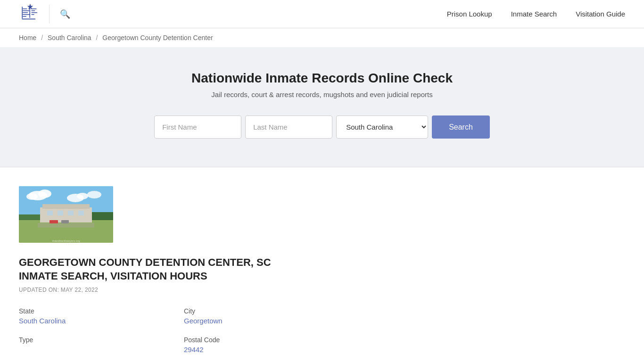 This screenshot has width=644, height=362. What do you see at coordinates (30, 14) in the screenshot?
I see `logo` at bounding box center [30, 14].